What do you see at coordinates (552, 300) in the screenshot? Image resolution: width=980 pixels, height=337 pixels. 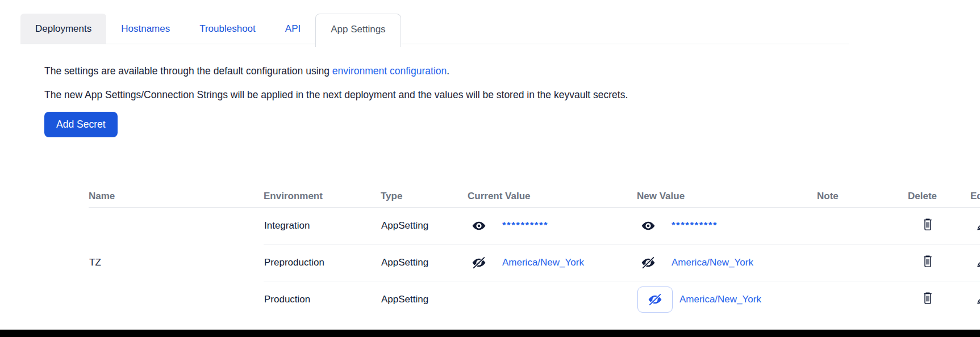 I see `current-value-cell-empty` at bounding box center [552, 300].